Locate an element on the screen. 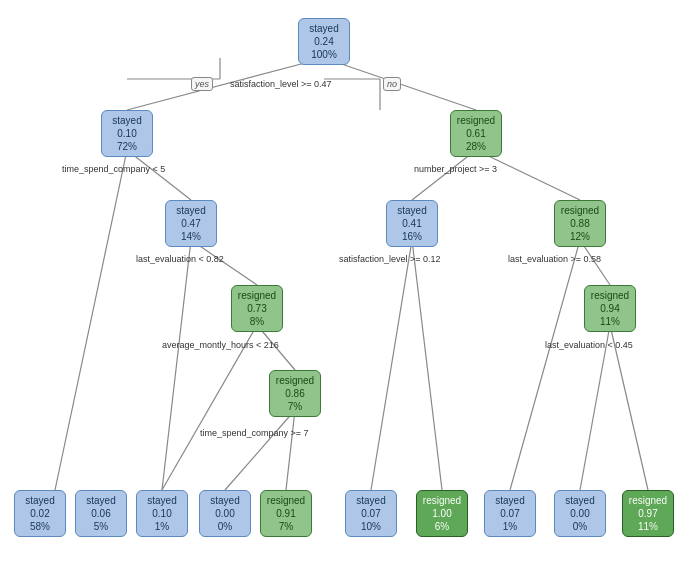 The height and width of the screenshot is (580, 700). tree-node-l10: resigned0.9711% is located at coordinates (648, 514).